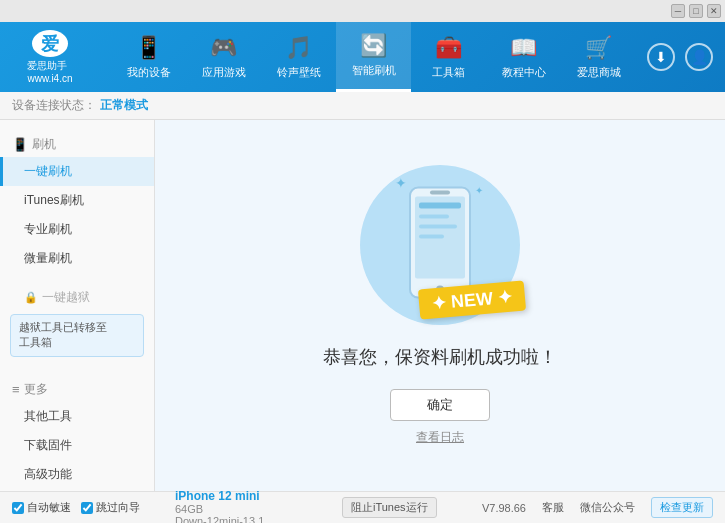 The width and height of the screenshot is (725, 523). What do you see at coordinates (50, 72) in the screenshot?
I see `logo-text: 爱思助手 www.i4.cn` at bounding box center [50, 72].